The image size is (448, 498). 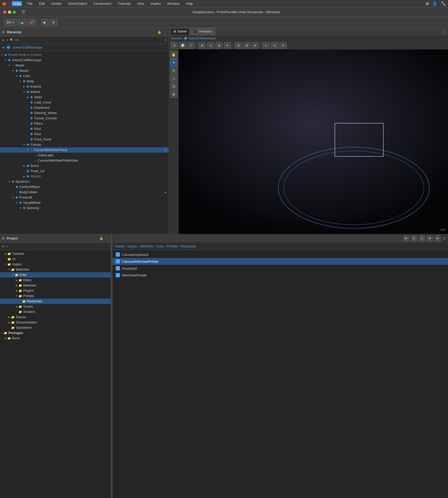 What do you see at coordinates (202, 45) in the screenshot?
I see `scene-gizmos-btn: ⊞` at bounding box center [202, 45].